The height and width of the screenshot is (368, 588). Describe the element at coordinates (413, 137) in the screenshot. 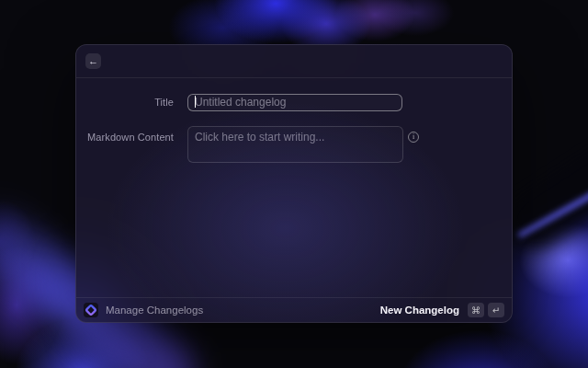

I see `info-icon: i` at that location.